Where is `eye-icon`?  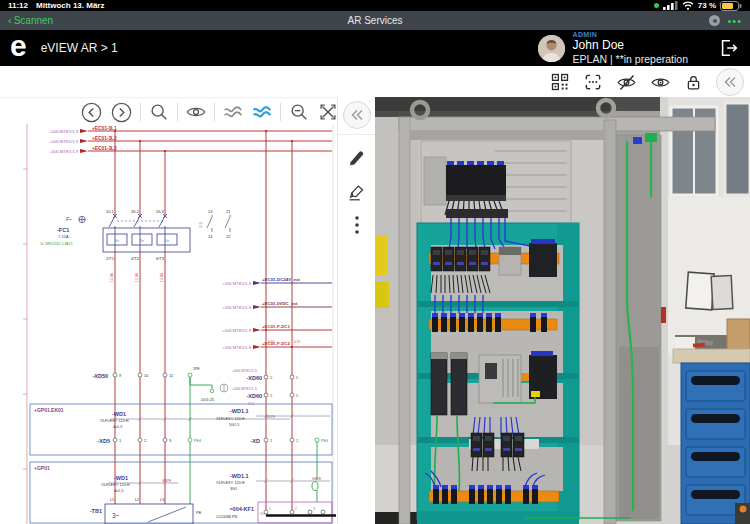
eye-icon is located at coordinates (196, 112).